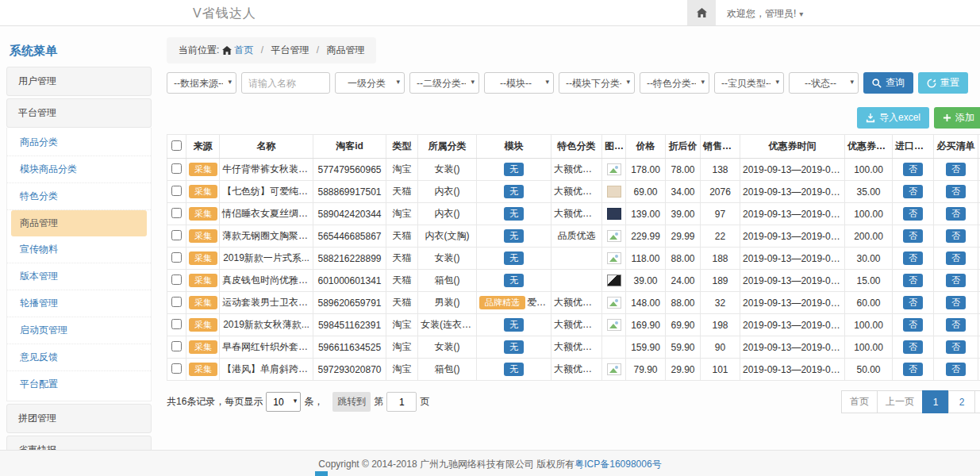 This screenshot has width=980, height=476. What do you see at coordinates (79, 113) in the screenshot?
I see `sidebar-group-1: 平台管理` at bounding box center [79, 113].